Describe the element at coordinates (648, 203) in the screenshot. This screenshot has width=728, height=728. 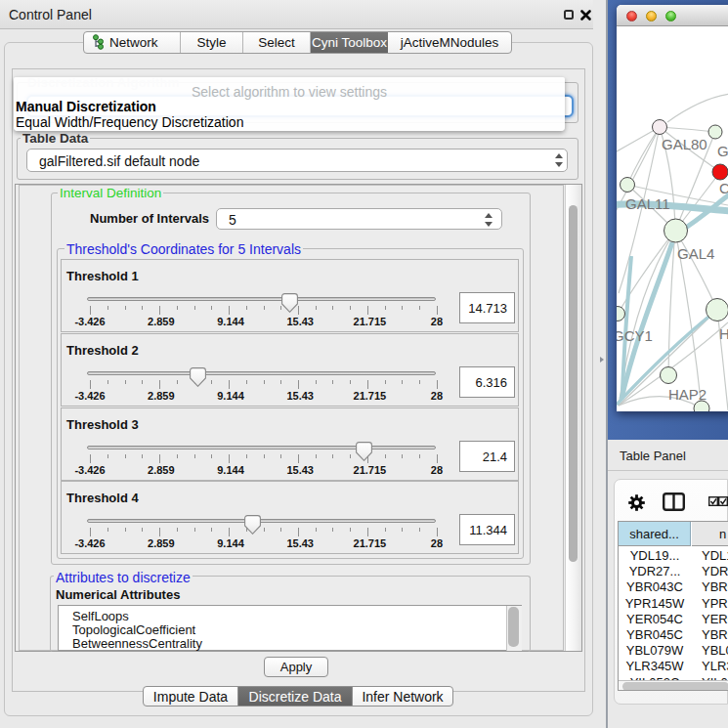
I see `svg-text: GAL11` at that location.